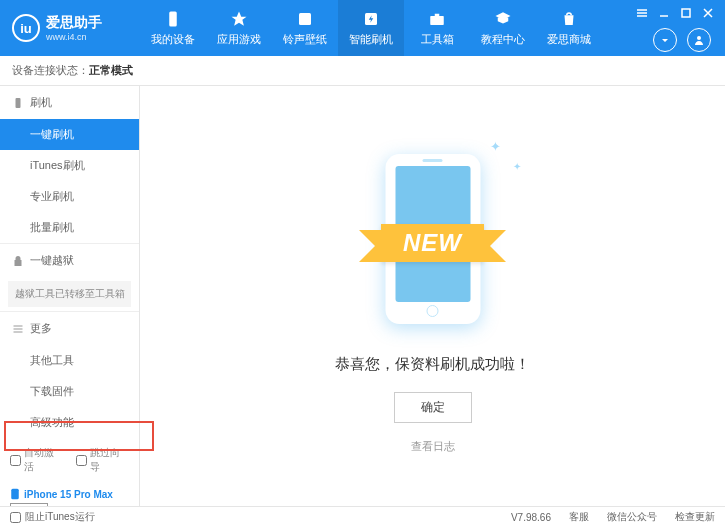  I want to click on footer-link-support: 客服, so click(579, 517).